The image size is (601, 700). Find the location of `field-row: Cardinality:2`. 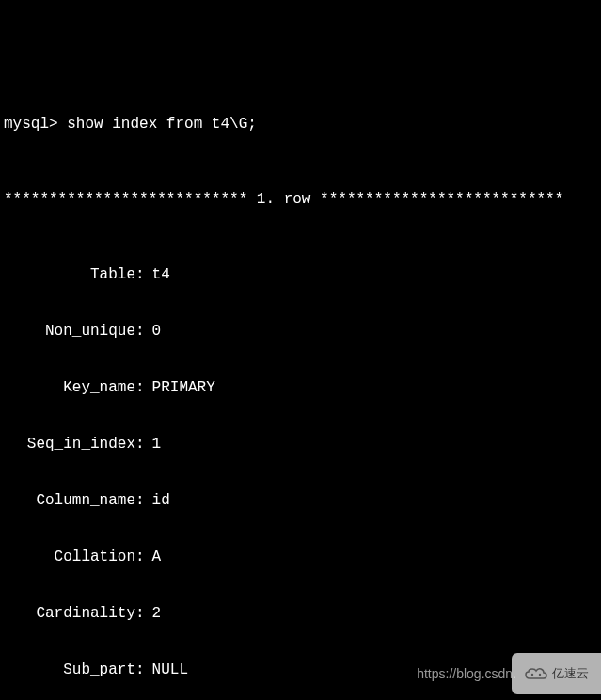

field-row: Cardinality:2 is located at coordinates (303, 613).